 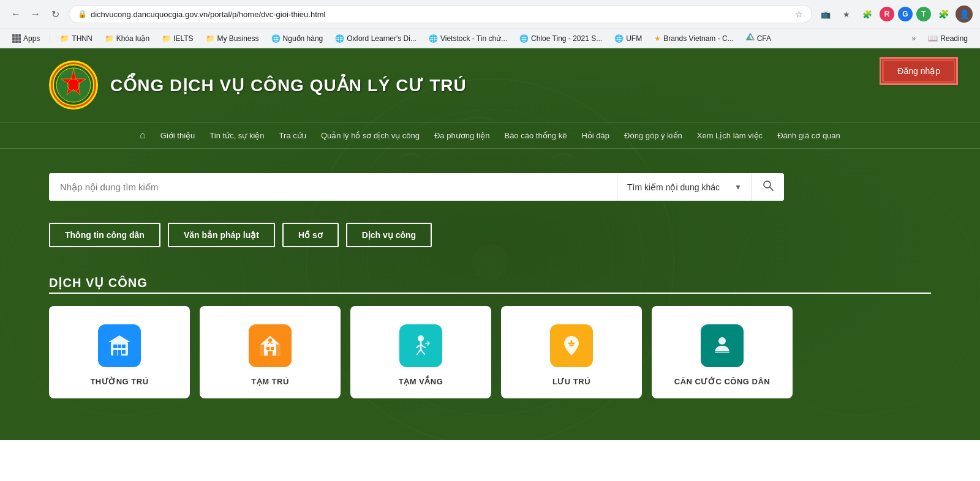 I want to click on luu-tru-label: LƯU TRÚ, so click(x=571, y=382).